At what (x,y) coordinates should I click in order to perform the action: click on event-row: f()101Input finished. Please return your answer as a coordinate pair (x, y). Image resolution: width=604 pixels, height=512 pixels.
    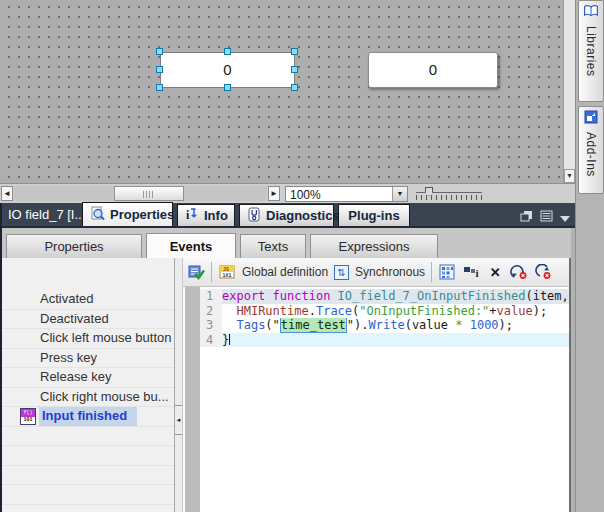
    Looking at the image, I should click on (88, 417).